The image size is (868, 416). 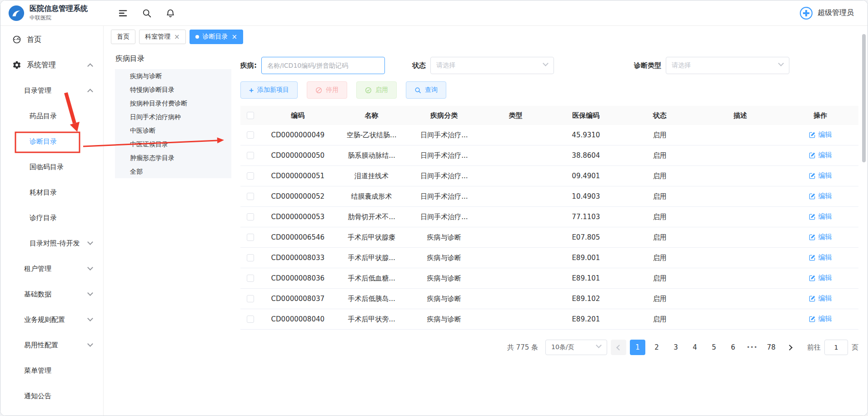 I want to click on add-item-button: + 添加新项目, so click(x=269, y=90).